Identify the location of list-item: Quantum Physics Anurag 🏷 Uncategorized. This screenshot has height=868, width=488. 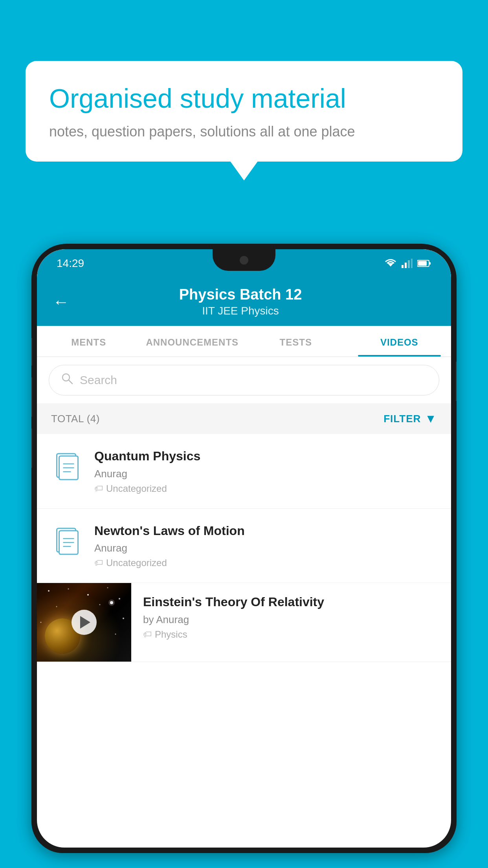
(244, 471).